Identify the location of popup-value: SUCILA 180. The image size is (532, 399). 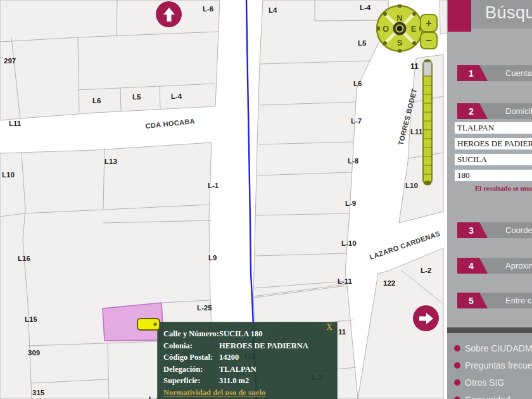
(276, 334).